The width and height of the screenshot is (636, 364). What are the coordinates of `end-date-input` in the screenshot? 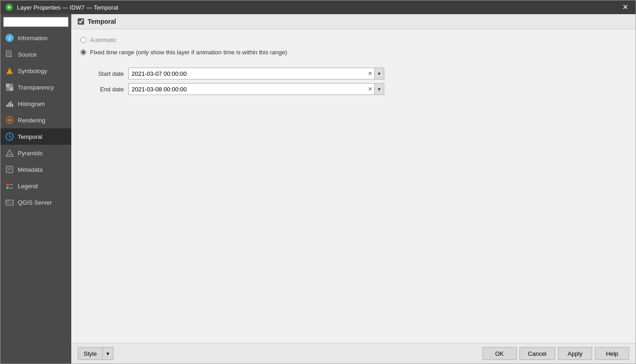 It's located at (248, 89).